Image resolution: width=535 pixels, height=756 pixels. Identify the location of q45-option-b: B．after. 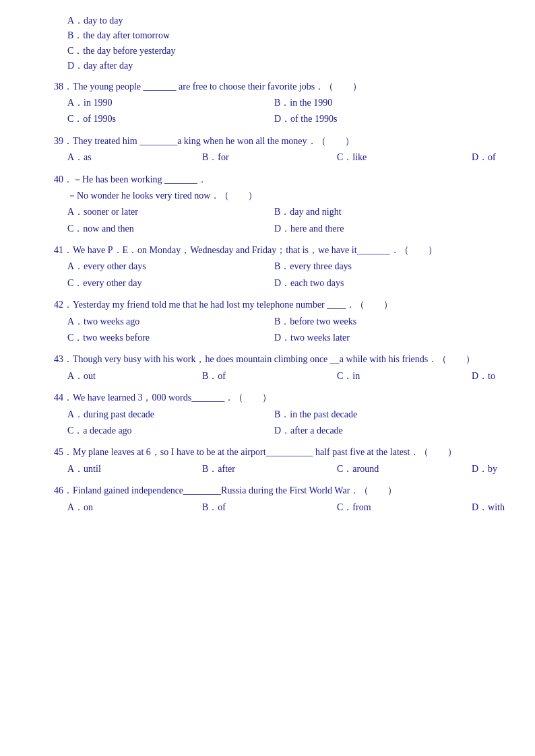
(270, 469).